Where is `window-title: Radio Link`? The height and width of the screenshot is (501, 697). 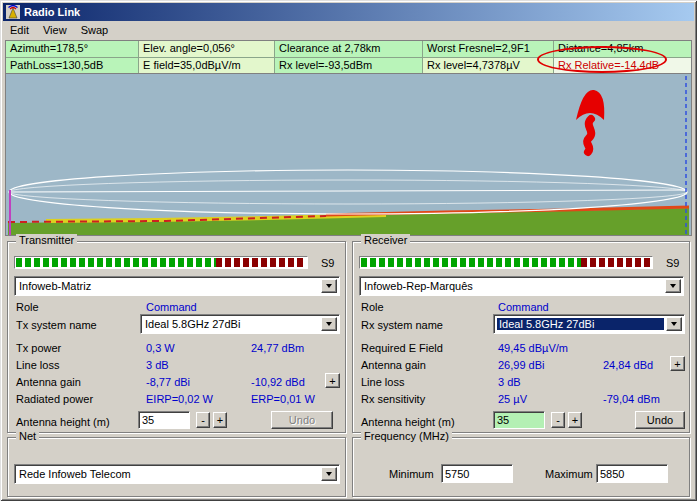 window-title: Radio Link is located at coordinates (52, 12).